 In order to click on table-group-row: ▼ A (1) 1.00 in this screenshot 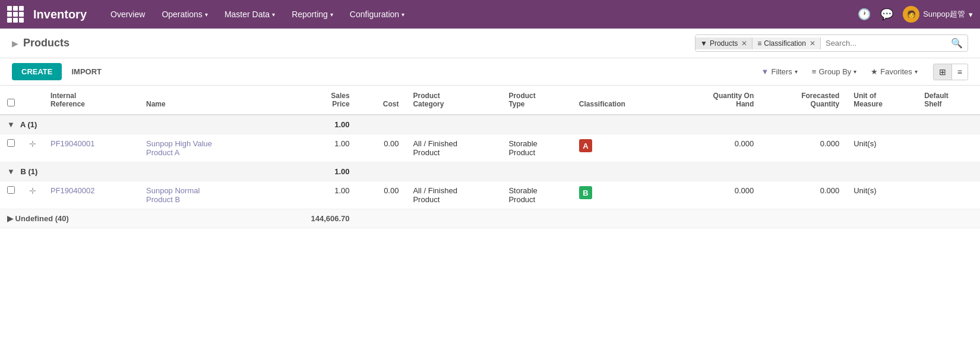, I will do `click(490, 125)`.